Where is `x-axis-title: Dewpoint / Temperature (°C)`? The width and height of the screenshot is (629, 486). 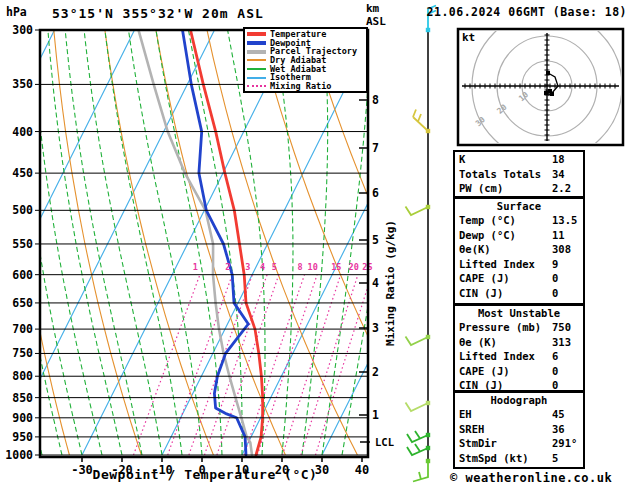 x-axis-title: Dewpoint / Temperature (°C) is located at coordinates (205, 474).